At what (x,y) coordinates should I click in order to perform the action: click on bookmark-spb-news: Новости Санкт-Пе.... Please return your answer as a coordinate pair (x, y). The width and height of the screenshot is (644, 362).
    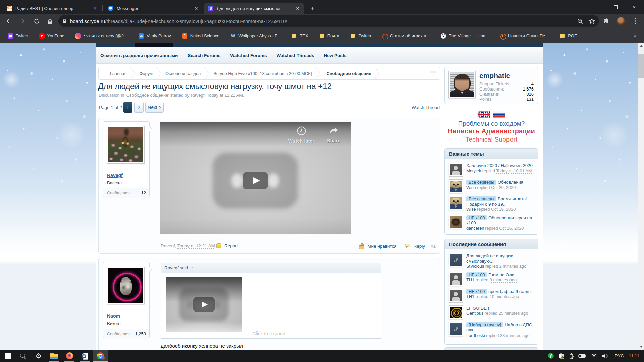
    Looking at the image, I should click on (525, 36).